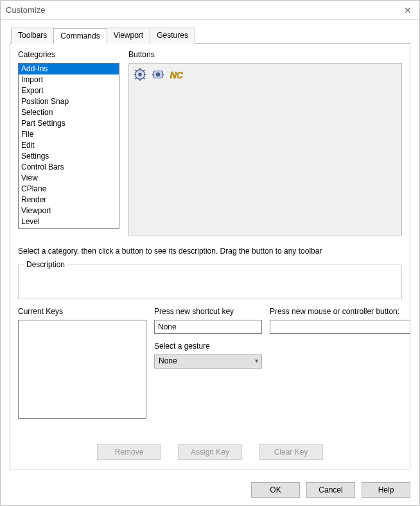 Image resolution: width=420 pixels, height=506 pixels. I want to click on window-title: Customize, so click(204, 10).